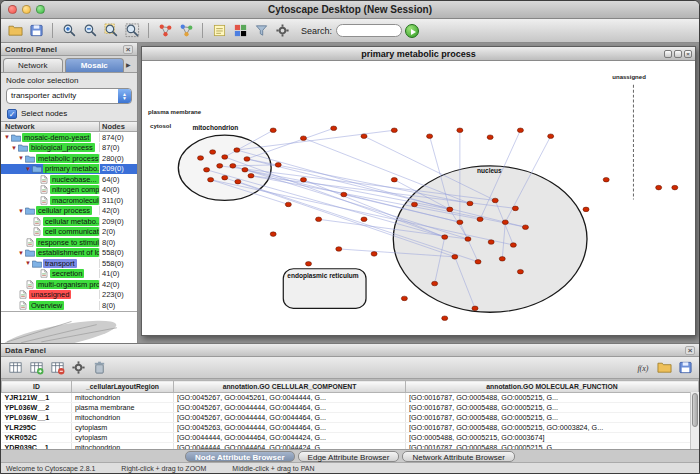  I want to click on tree-row-cellular-metabo: cellular metabo...209(0), so click(69, 222).